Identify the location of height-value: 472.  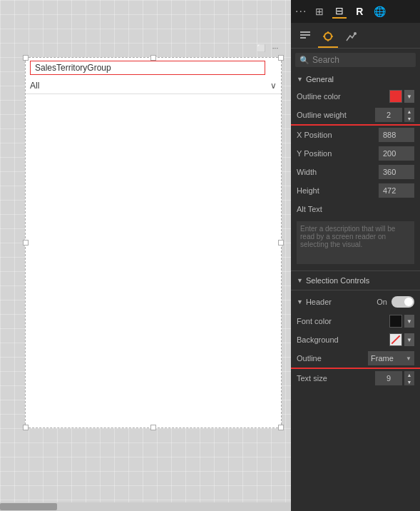
(396, 191).